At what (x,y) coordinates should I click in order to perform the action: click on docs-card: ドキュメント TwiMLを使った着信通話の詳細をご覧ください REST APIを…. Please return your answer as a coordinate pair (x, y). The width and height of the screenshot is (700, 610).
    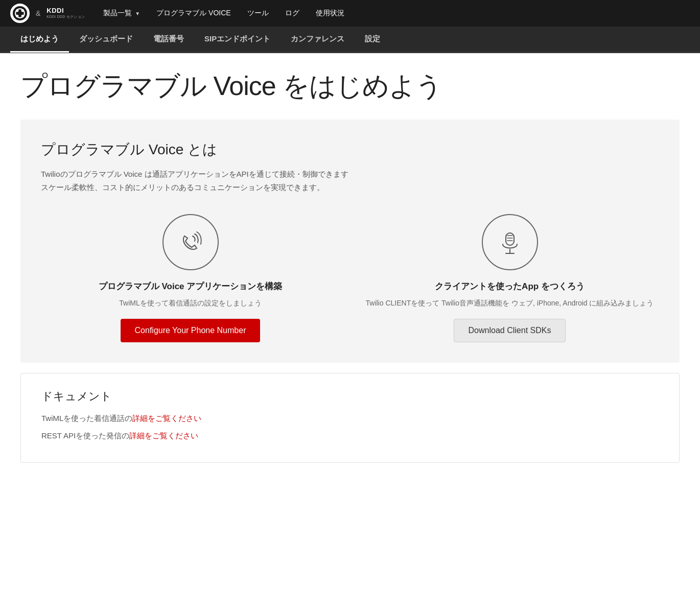
    Looking at the image, I should click on (350, 418).